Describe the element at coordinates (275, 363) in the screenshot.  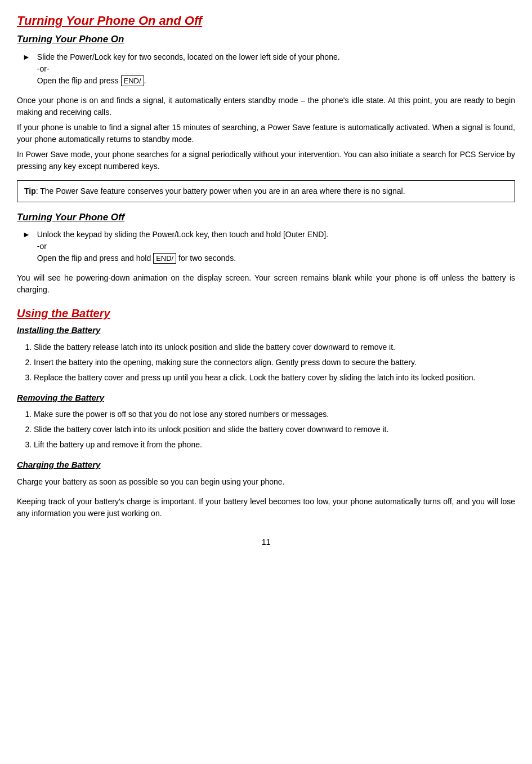
I see `installing-item-2: Insert the battery into the opening, mak…` at that location.